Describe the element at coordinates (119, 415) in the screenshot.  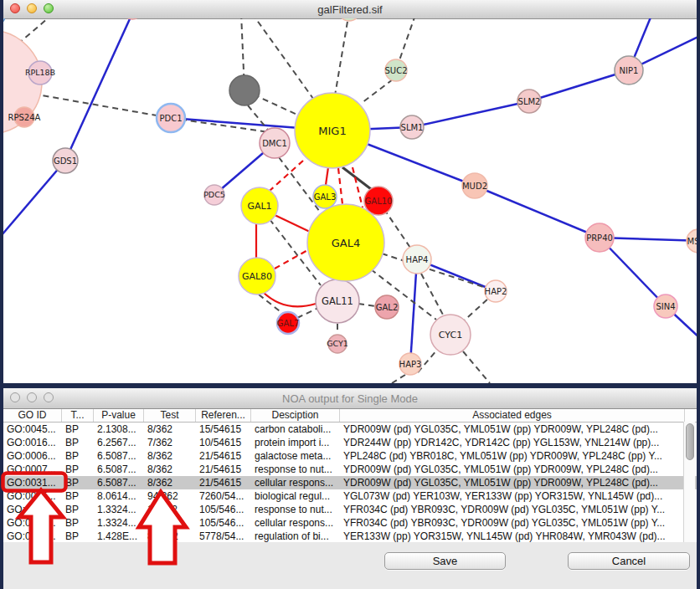
I see `column-header-2: P-value` at that location.